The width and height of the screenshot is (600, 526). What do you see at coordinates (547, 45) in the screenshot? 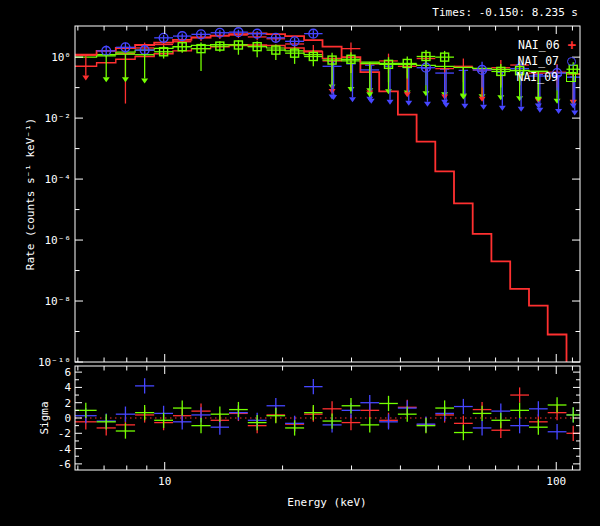
I see `legend-item-nai06: NAI_06 +` at bounding box center [547, 45].